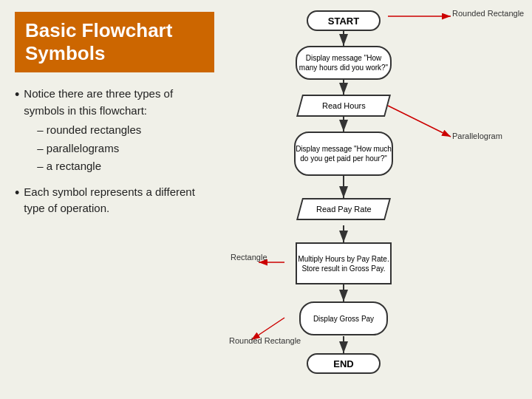 The height and width of the screenshot is (399, 532). What do you see at coordinates (477, 136) in the screenshot?
I see `label-parallelogram: Parallelogram` at bounding box center [477, 136].